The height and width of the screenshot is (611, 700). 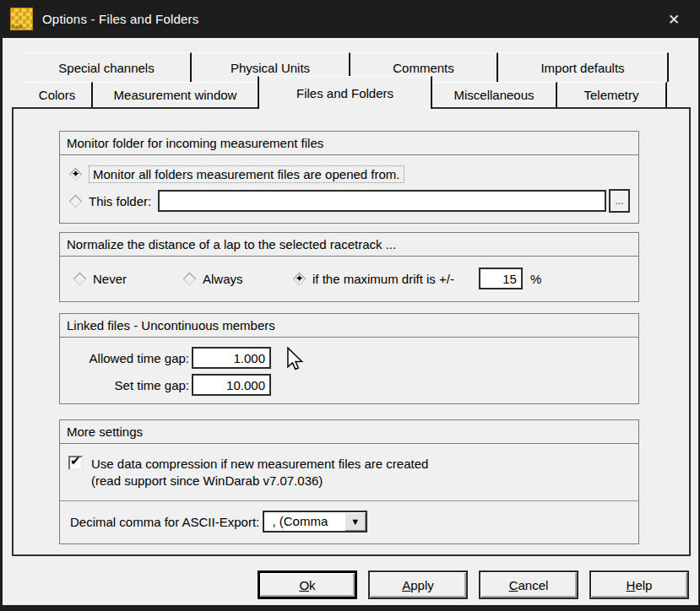 I want to click on chevron-down-icon: ▼, so click(x=355, y=522).